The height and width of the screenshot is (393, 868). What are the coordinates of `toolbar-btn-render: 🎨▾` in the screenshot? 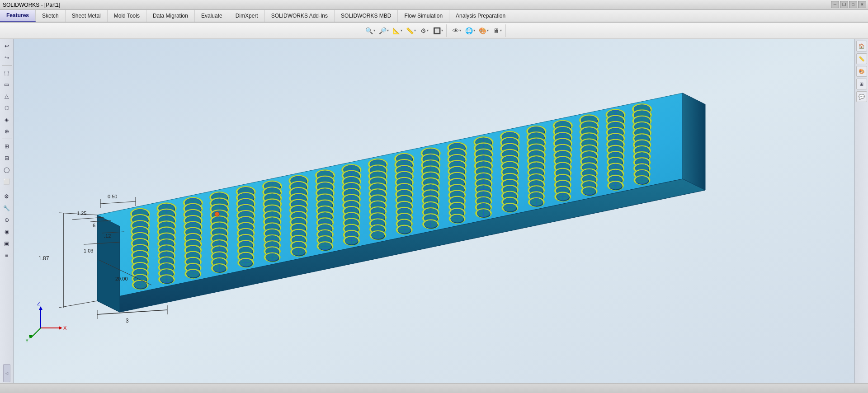 It's located at (484, 31).